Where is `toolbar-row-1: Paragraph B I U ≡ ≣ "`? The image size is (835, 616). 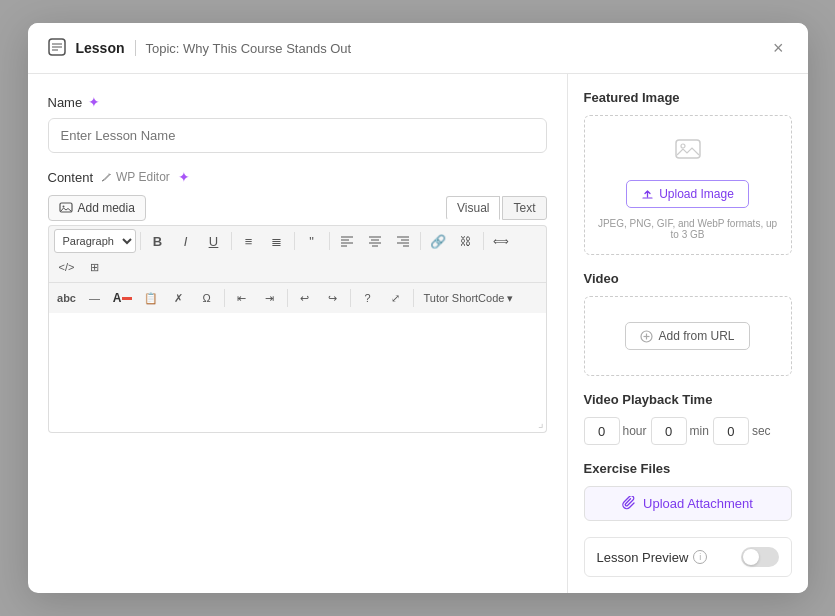
toolbar-row-1: Paragraph B I U ≡ ≣ " is located at coordinates (298, 254).